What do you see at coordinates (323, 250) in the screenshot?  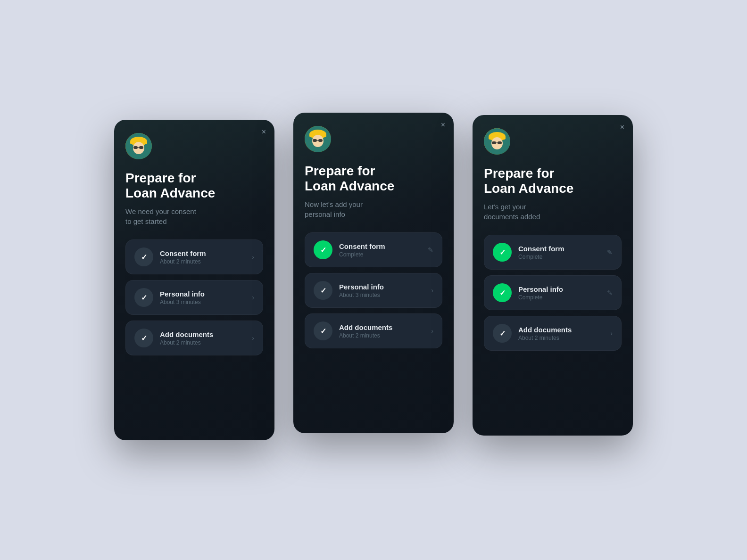 I see `step-icon-consent-2: ✓` at bounding box center [323, 250].